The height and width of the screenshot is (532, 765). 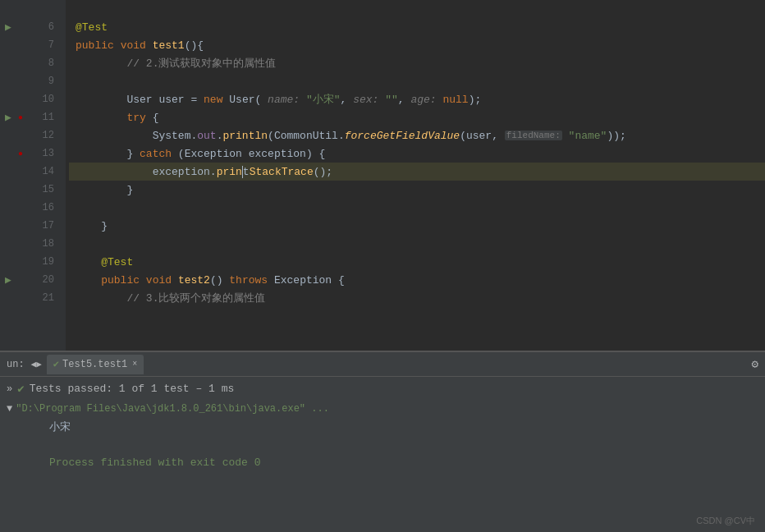 I want to click on line-num-18: 18, so click(x=38, y=244).